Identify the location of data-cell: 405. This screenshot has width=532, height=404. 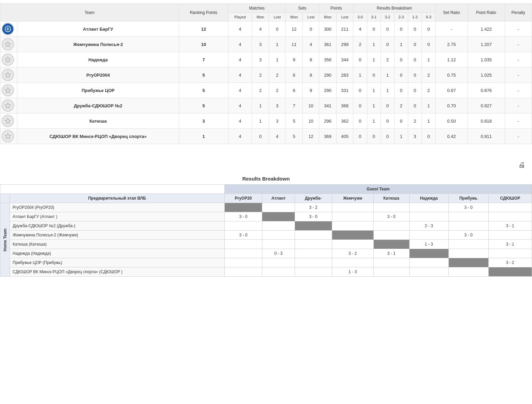
(345, 136).